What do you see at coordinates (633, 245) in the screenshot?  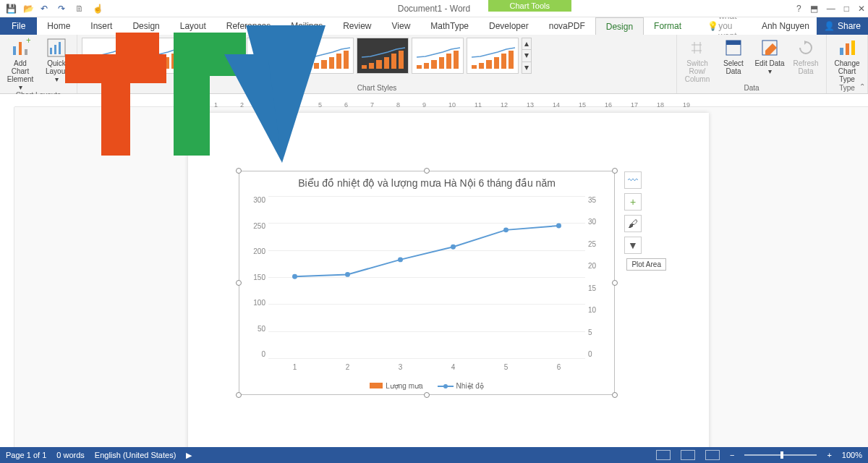 I see `chart-filter-button: ▼` at bounding box center [633, 245].